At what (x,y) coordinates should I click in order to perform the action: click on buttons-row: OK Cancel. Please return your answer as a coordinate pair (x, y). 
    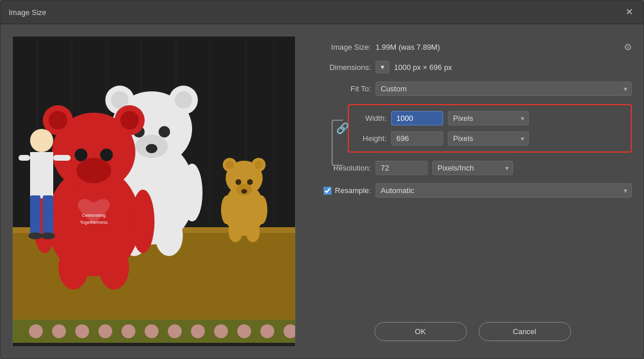
    Looking at the image, I should click on (472, 328).